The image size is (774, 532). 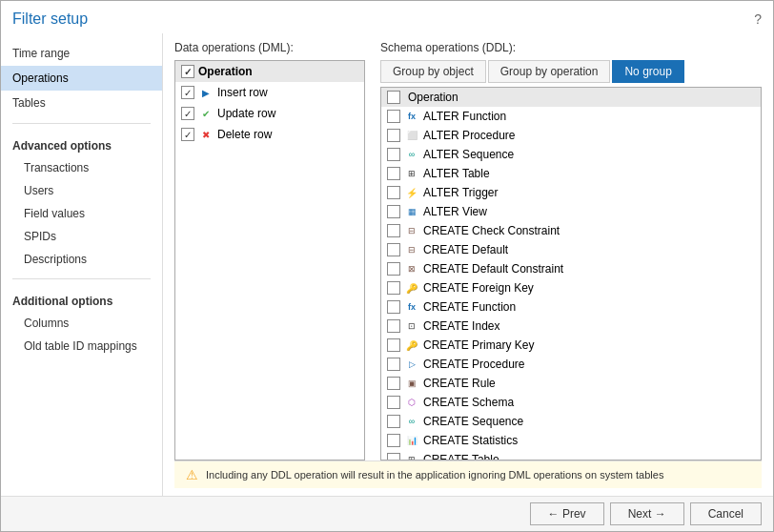 I want to click on ddl-create-default-constraint: ⊠ CREATE Default Constraint, so click(x=571, y=269).